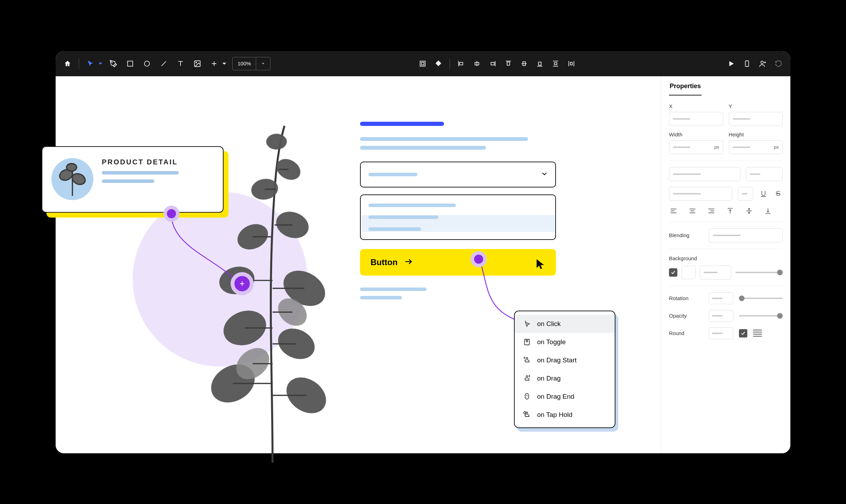 The image size is (846, 504). I want to click on form-mock: Button, so click(458, 213).